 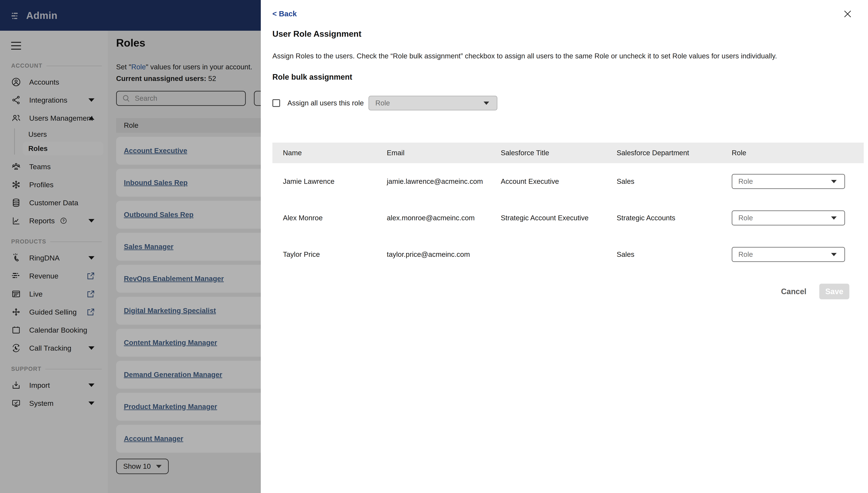 I want to click on cell-email: alex.monroe@acmeinc.com, so click(x=444, y=218).